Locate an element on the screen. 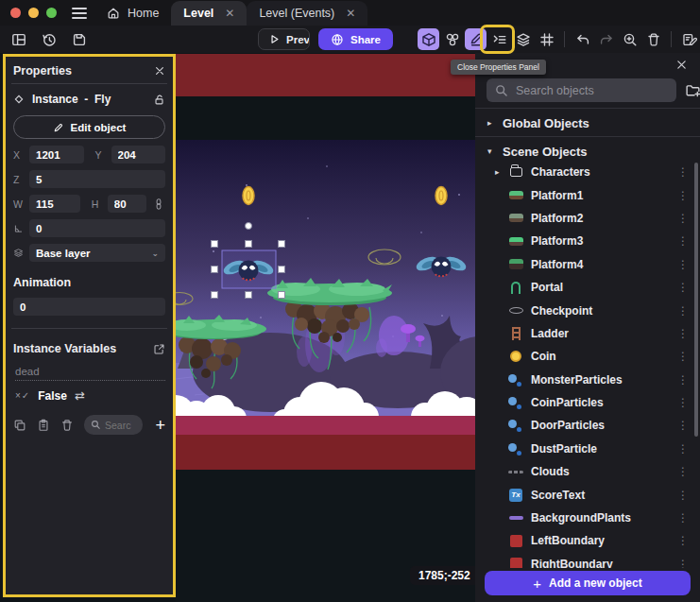 Image resolution: width=700 pixels, height=602 pixels. object-list-item: ▸ DoorParticles ⋮ is located at coordinates (588, 425).